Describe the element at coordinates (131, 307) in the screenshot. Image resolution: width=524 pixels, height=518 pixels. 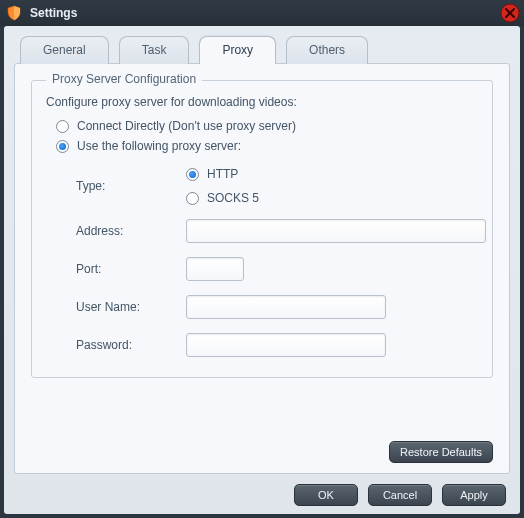
I see `username-label: User Name:` at that location.